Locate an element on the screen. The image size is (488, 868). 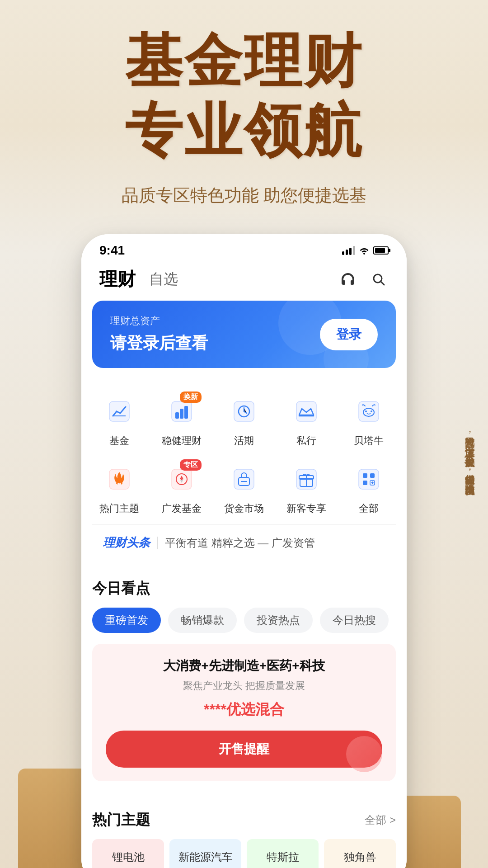
menu-grid: 基金 换新 稳健理财 is located at coordinates (244, 450).